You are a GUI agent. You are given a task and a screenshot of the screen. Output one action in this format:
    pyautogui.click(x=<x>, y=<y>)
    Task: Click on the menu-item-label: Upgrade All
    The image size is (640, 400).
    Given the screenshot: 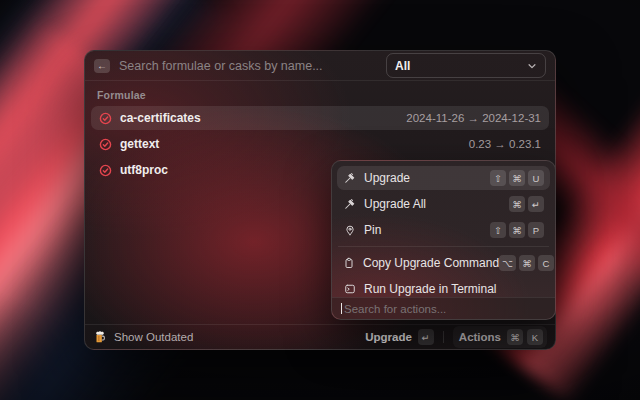 What is the action you would take?
    pyautogui.click(x=395, y=204)
    